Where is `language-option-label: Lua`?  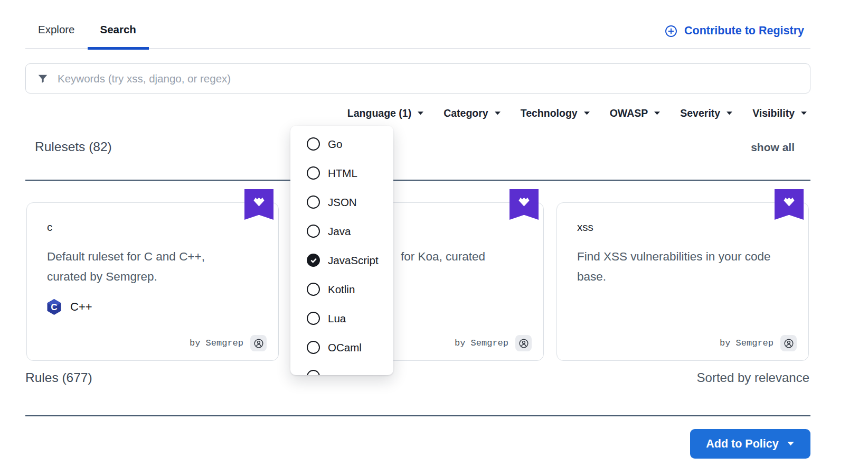 language-option-label: Lua is located at coordinates (337, 319).